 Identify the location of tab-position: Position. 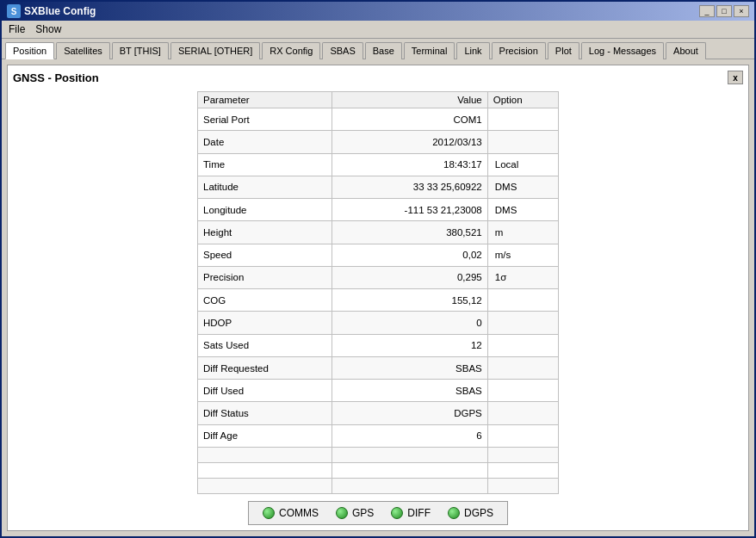
(29, 51).